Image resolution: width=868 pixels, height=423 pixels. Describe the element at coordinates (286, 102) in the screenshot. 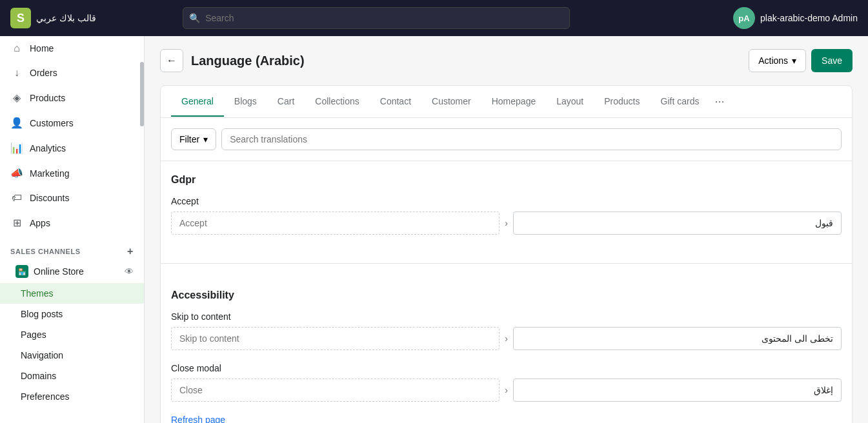

I see `tab-cart: Cart` at that location.